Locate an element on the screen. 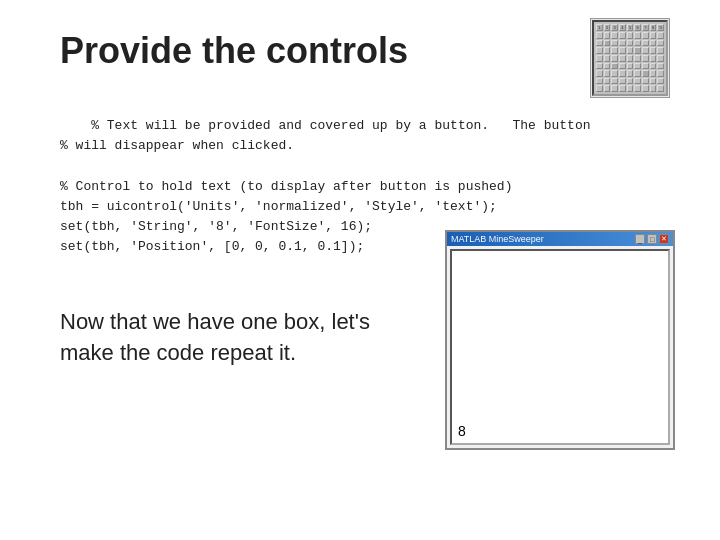  matlab-title: MATLAB MineSweeper is located at coordinates (498, 239).